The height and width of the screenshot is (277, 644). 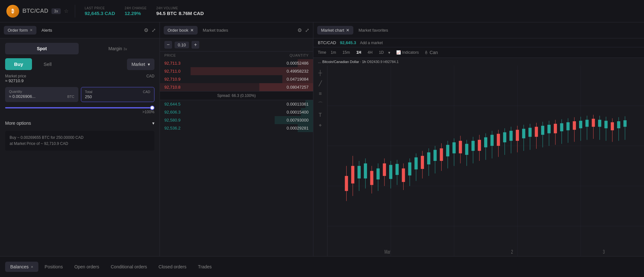 What do you see at coordinates (31, 30) in the screenshot?
I see `order-form-tab-close: ✕` at bounding box center [31, 30].